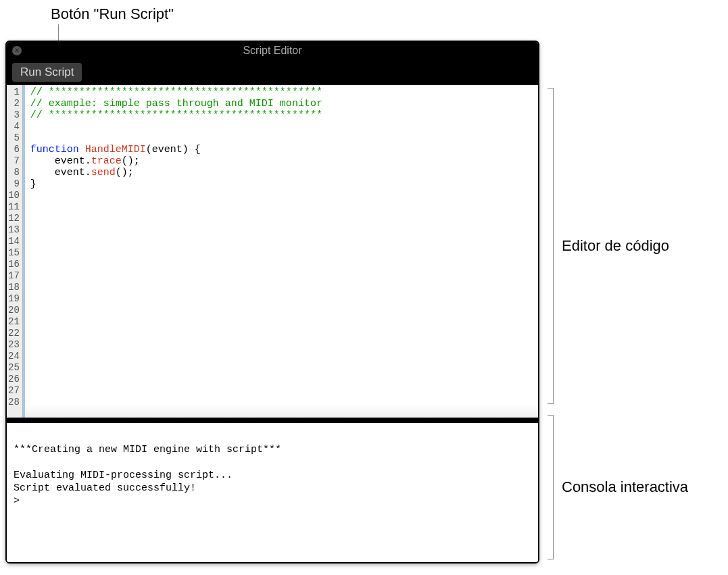  What do you see at coordinates (47, 72) in the screenshot?
I see `run-script-button: Run Script` at bounding box center [47, 72].